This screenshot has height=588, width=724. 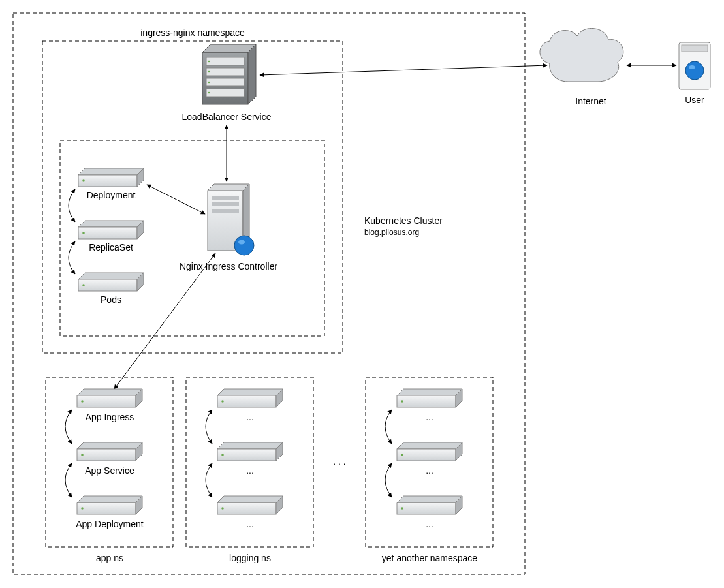 I want to click on arrow-lb-internet, so click(x=403, y=70).